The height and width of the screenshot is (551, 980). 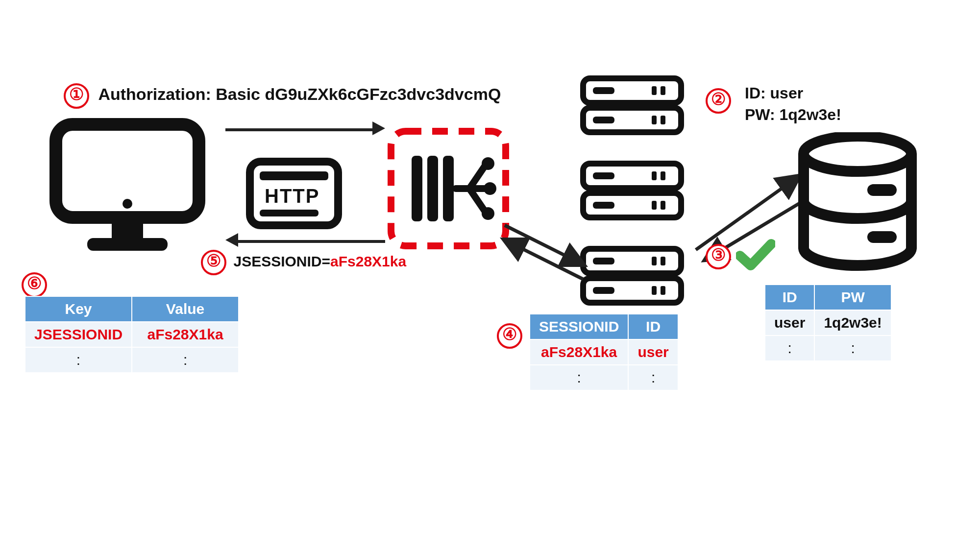 What do you see at coordinates (510, 336) in the screenshot?
I see `step-4-badge: ④` at bounding box center [510, 336].